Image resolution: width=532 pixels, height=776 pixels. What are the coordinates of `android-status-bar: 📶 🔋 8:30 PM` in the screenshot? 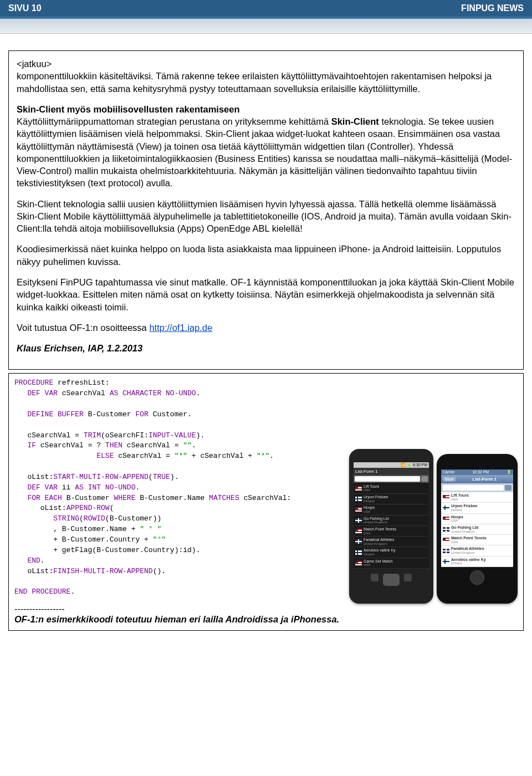 It's located at (391, 465).